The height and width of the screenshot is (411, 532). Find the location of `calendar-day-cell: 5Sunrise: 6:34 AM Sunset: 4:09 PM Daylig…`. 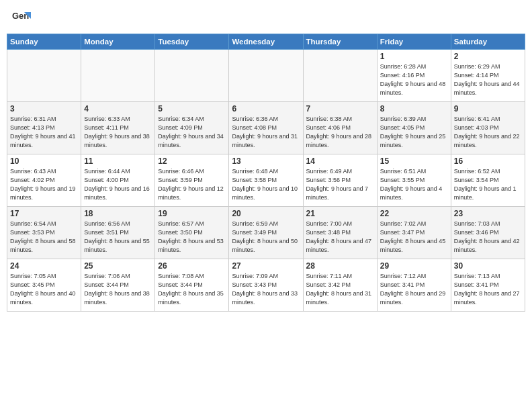

calendar-day-cell: 5Sunrise: 6:34 AM Sunset: 4:09 PM Daylig… is located at coordinates (192, 128).